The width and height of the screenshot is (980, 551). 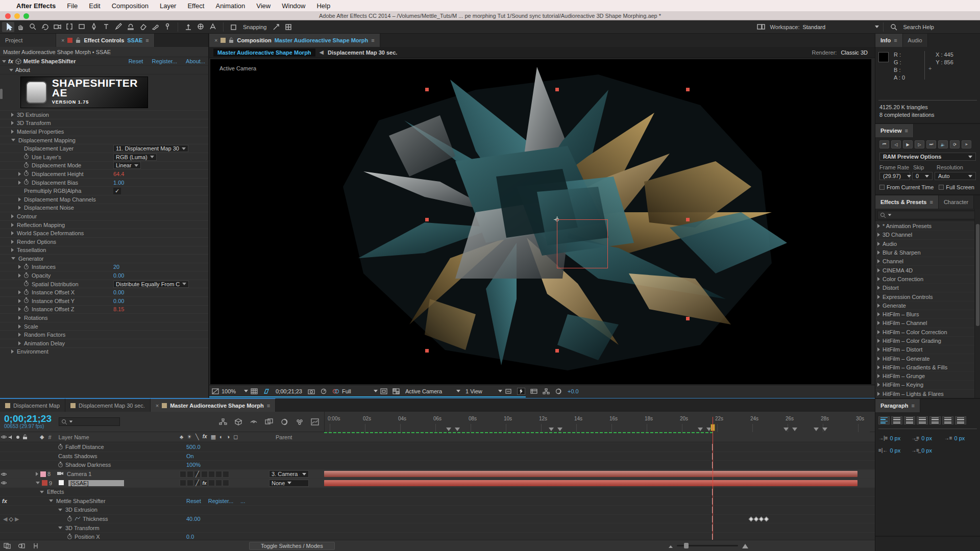 What do you see at coordinates (11, 61) in the screenshot?
I see `fx-badge: fx` at bounding box center [11, 61].